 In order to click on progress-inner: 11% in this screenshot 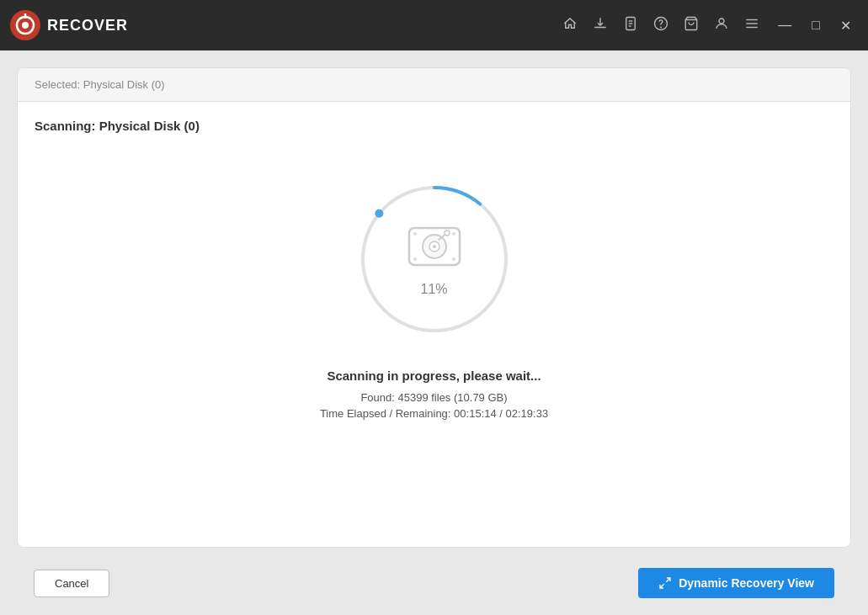, I will do `click(434, 259)`.